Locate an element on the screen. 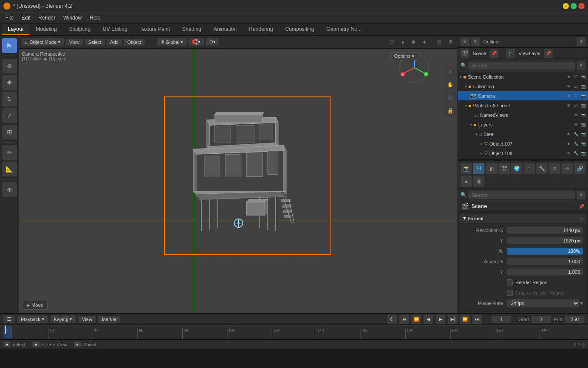  resolution-y-value: 1920 px is located at coordinates (545, 241).